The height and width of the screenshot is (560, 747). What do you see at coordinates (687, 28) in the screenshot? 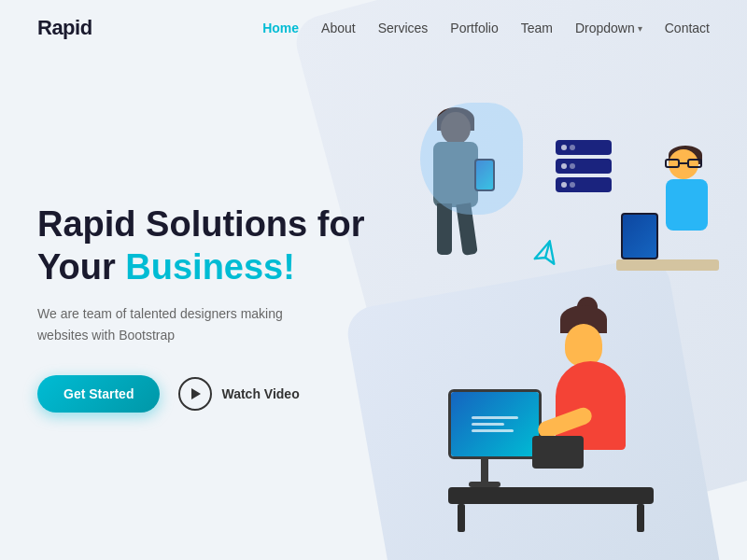
I see `nav-item-contact: Contact` at bounding box center [687, 28].